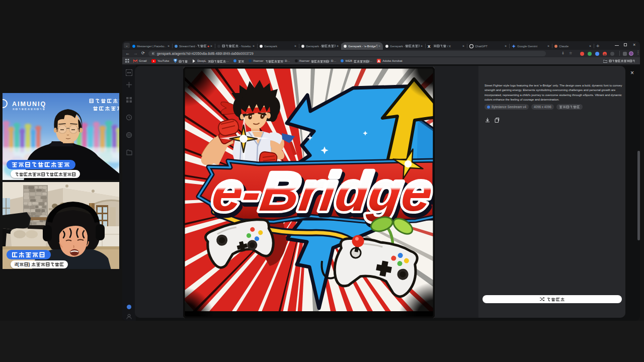 Image resolution: width=644 pixels, height=362 pixels. I want to click on svg-text: X, so click(429, 46).